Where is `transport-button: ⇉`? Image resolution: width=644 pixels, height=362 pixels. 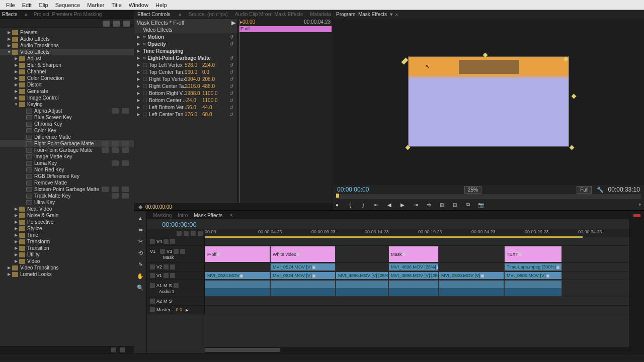
transport-button: ⇉ is located at coordinates (429, 205).